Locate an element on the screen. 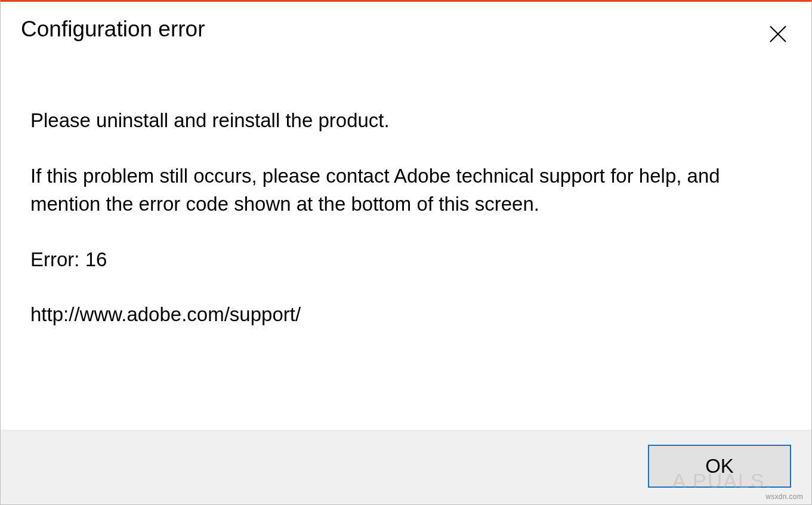 This screenshot has width=812, height=505. support-url: http://www.adobe.com/support/ is located at coordinates (406, 315).